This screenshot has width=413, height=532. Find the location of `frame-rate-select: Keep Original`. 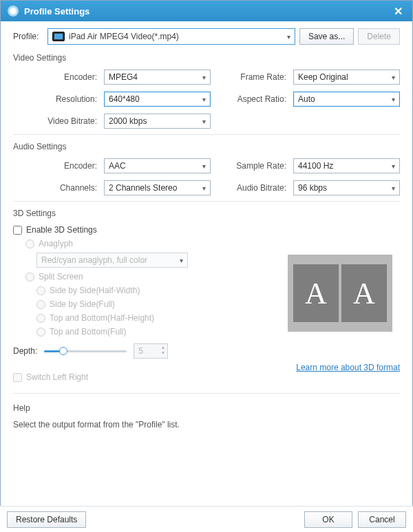

frame-rate-select: Keep Original is located at coordinates (347, 77).